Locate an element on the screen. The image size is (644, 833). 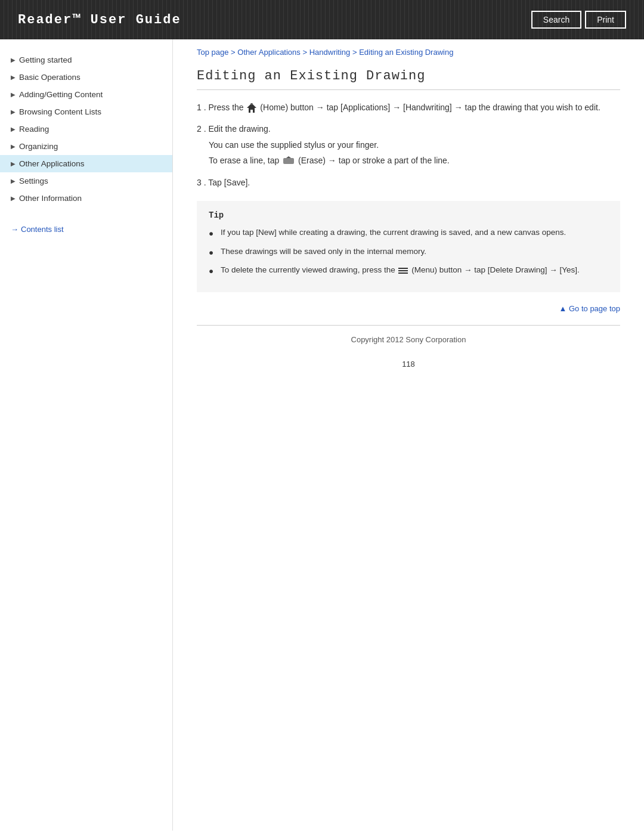
breadcrumb-top: Top page is located at coordinates (213, 52).